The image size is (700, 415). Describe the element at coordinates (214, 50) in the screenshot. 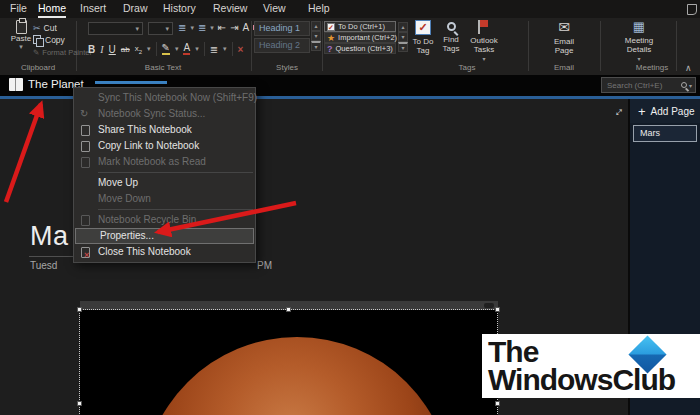

I see `paragraph-alignment-button: ≣` at that location.